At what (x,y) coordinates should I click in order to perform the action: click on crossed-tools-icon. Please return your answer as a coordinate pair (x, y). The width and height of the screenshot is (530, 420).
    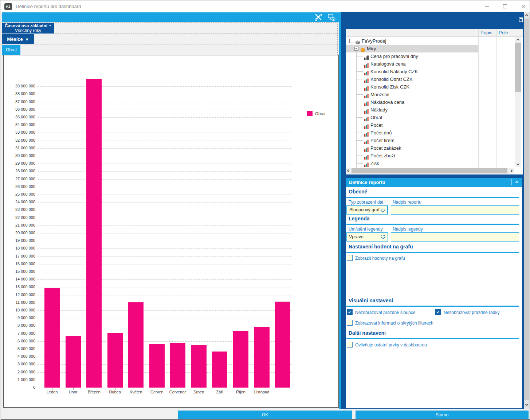
    Looking at the image, I should click on (318, 17).